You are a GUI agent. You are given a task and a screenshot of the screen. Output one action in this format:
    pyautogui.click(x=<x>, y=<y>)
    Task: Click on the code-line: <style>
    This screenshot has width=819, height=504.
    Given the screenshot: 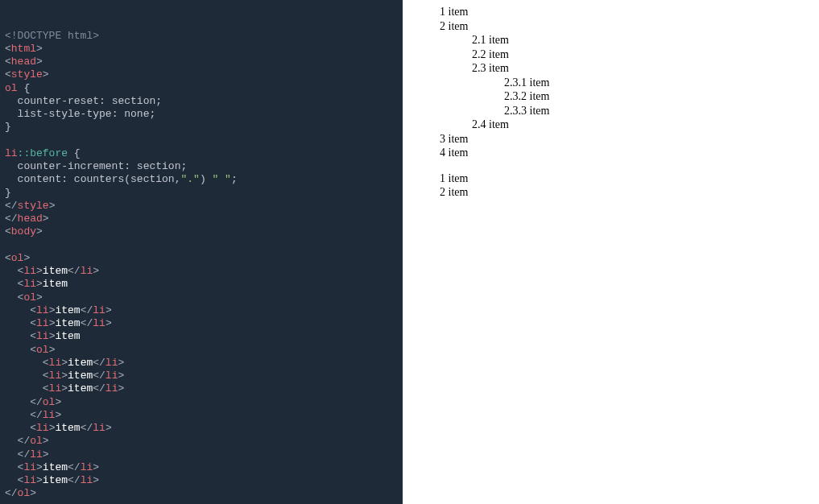 What is the action you would take?
    pyautogui.click(x=201, y=75)
    